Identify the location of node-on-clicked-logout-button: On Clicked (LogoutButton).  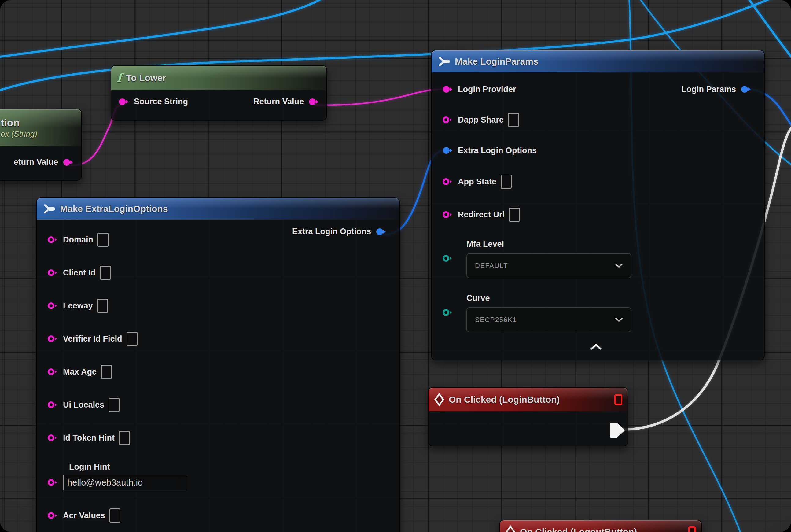
(600, 526).